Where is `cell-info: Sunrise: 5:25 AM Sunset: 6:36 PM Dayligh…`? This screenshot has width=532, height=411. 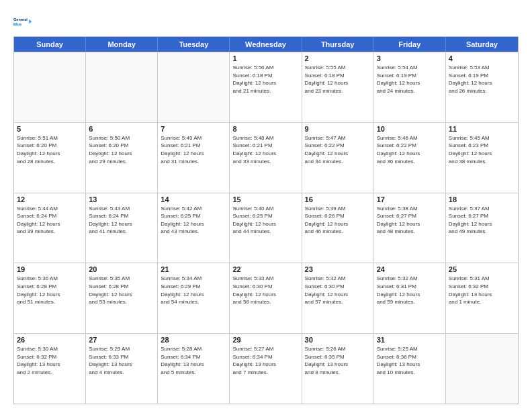 cell-info: Sunrise: 5:25 AM Sunset: 6:36 PM Dayligh… is located at coordinates (410, 361).